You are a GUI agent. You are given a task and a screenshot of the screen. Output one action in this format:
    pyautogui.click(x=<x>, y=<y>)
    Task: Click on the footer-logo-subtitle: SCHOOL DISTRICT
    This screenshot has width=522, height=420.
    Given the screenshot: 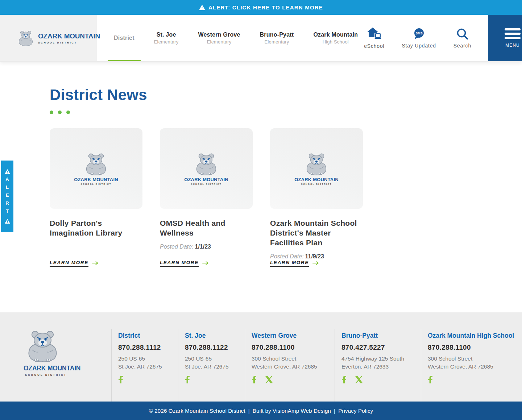 What is the action you would take?
    pyautogui.click(x=46, y=375)
    